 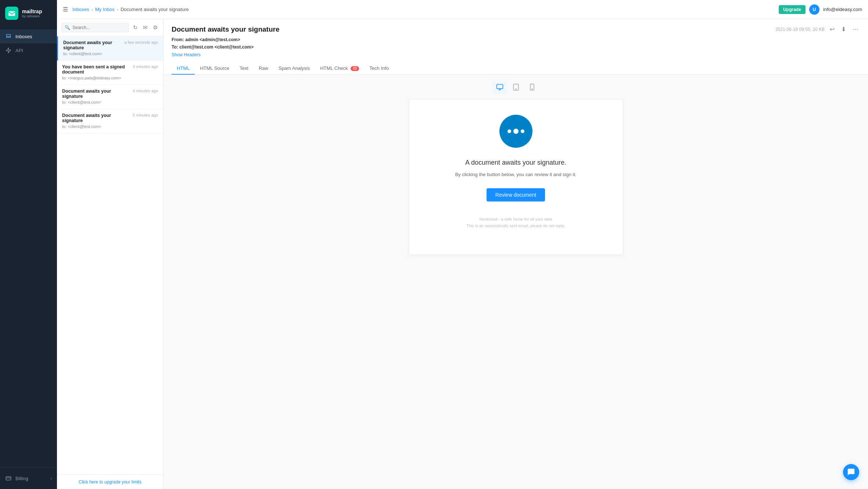 What do you see at coordinates (146, 115) in the screenshot?
I see `email-time: 5 minutes ago` at bounding box center [146, 115].